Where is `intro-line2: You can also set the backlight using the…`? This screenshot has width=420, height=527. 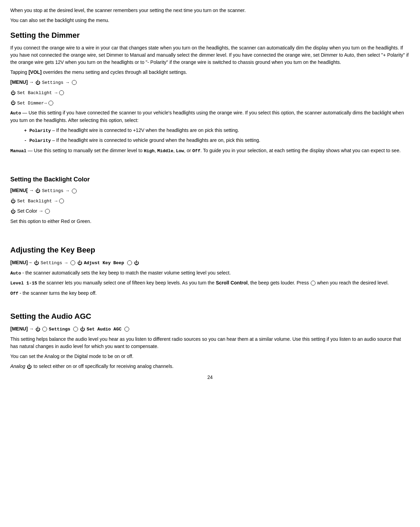
intro-line2: You can also set the backlight using the… is located at coordinates (210, 21).